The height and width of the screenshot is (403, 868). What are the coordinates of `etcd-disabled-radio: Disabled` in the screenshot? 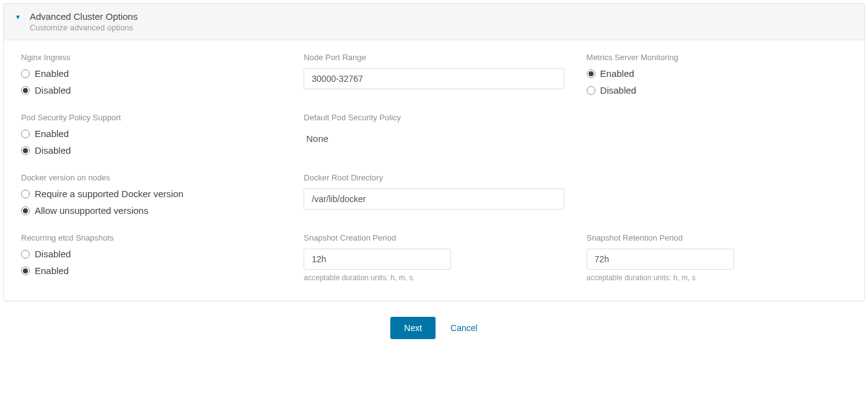 It's located at (151, 254).